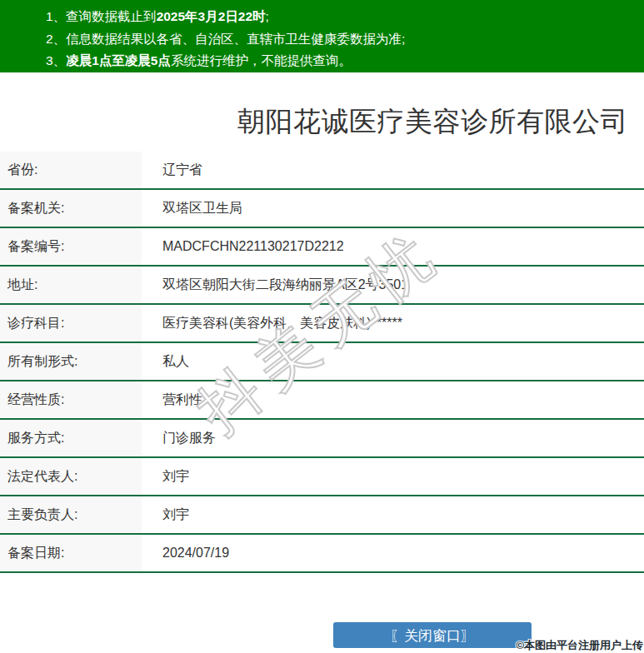  What do you see at coordinates (322, 516) in the screenshot?
I see `table-row-main-person-in-charge: 主要负责人: 刘宇` at bounding box center [322, 516].